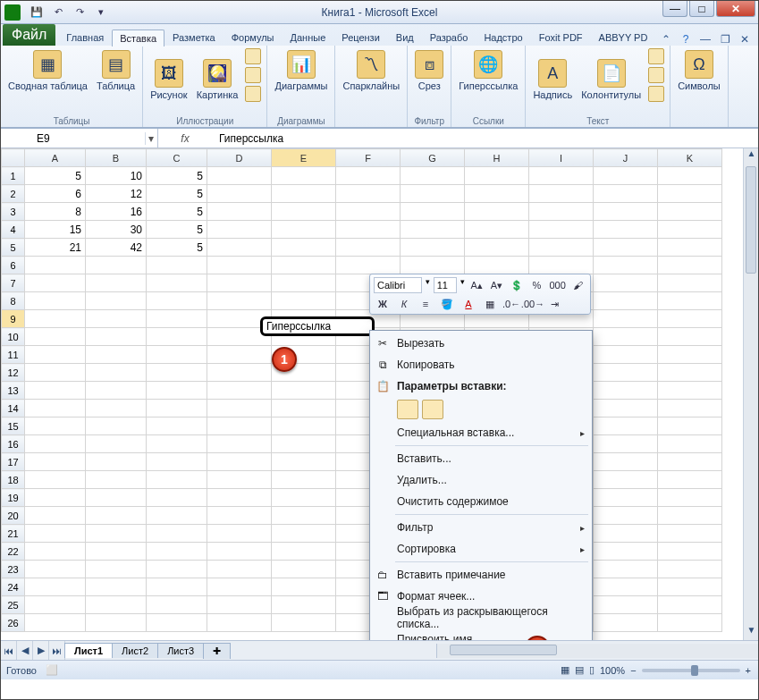 The height and width of the screenshot is (700, 759). I want to click on row-header-25: 25, so click(13, 605).